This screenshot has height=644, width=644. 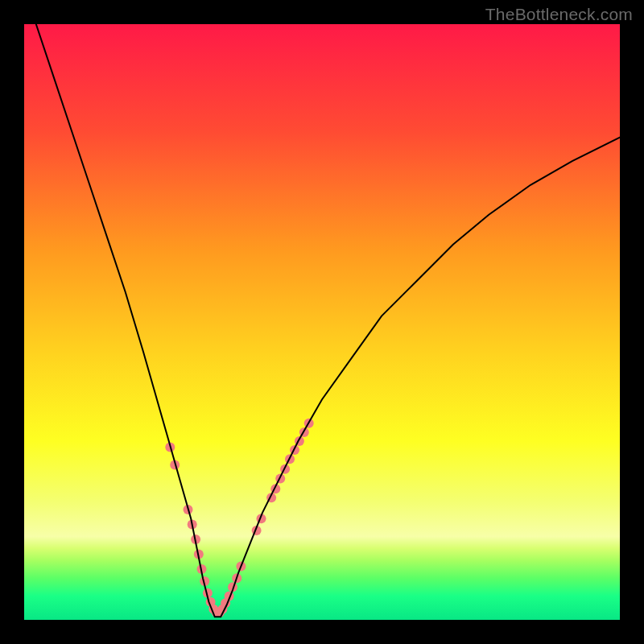 What do you see at coordinates (239, 518) in the screenshot?
I see `marker-dots` at bounding box center [239, 518].